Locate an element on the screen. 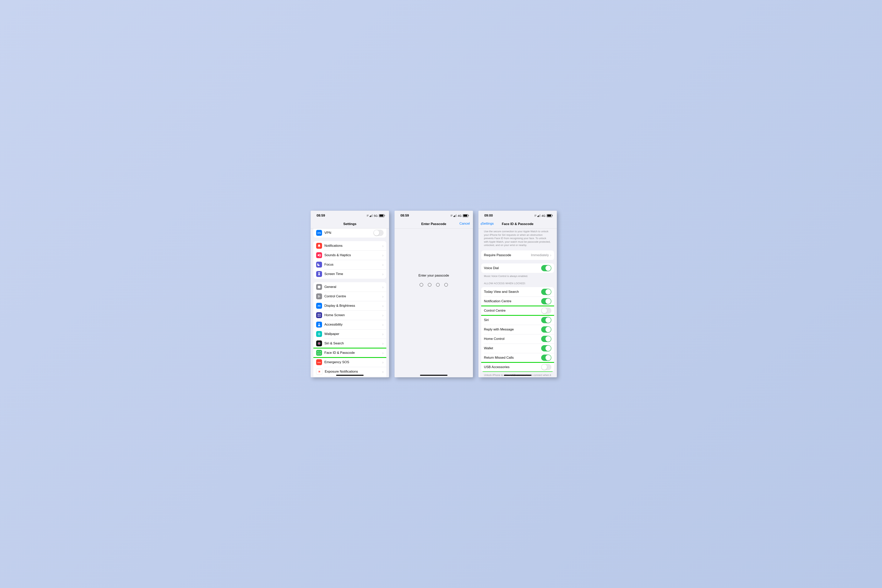  settings-row: Face ID & Passcode› is located at coordinates (350, 352).